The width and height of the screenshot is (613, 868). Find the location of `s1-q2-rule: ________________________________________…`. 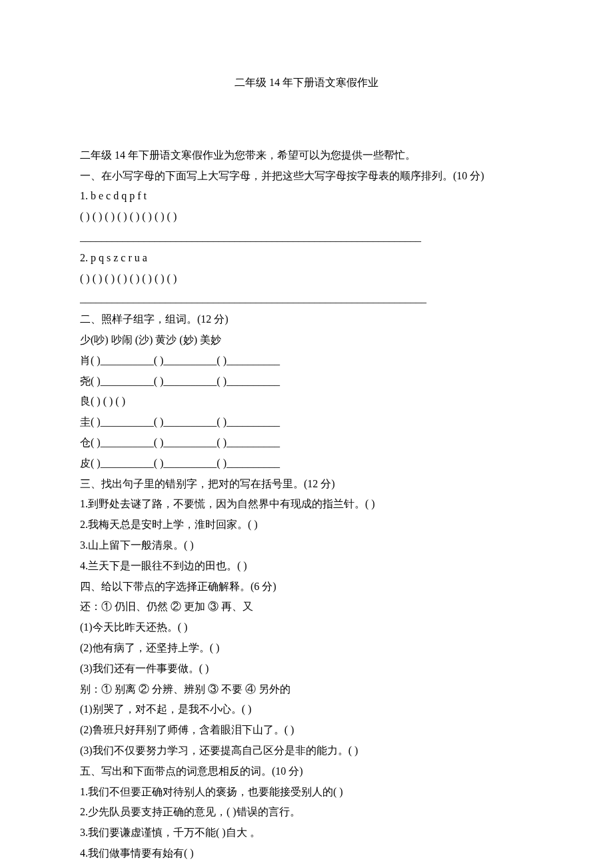

s1-q2-rule: ________________________________________… is located at coordinates (306, 299).